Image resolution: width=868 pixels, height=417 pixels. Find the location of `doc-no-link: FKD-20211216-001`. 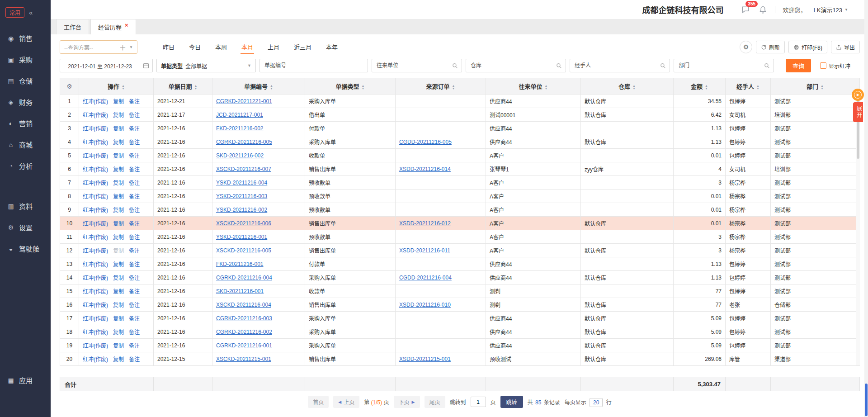

doc-no-link: FKD-20211216-001 is located at coordinates (240, 264).